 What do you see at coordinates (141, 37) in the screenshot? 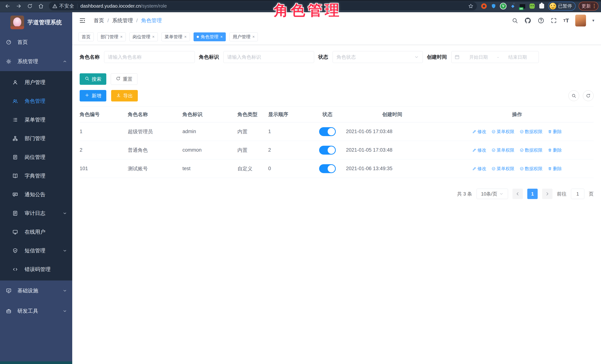
I see `tab-label: 岗位管理` at bounding box center [141, 37].